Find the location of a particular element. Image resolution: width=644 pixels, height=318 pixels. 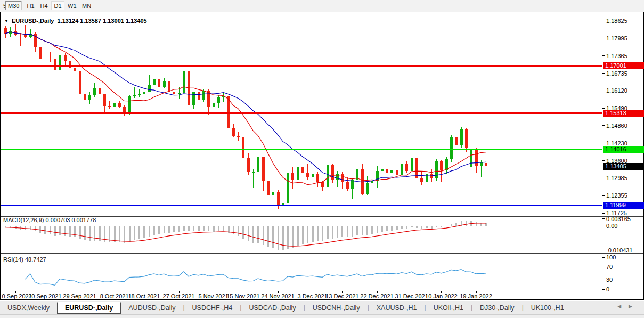

tab-dj30-daily: DJ30-,Daily is located at coordinates (498, 308).